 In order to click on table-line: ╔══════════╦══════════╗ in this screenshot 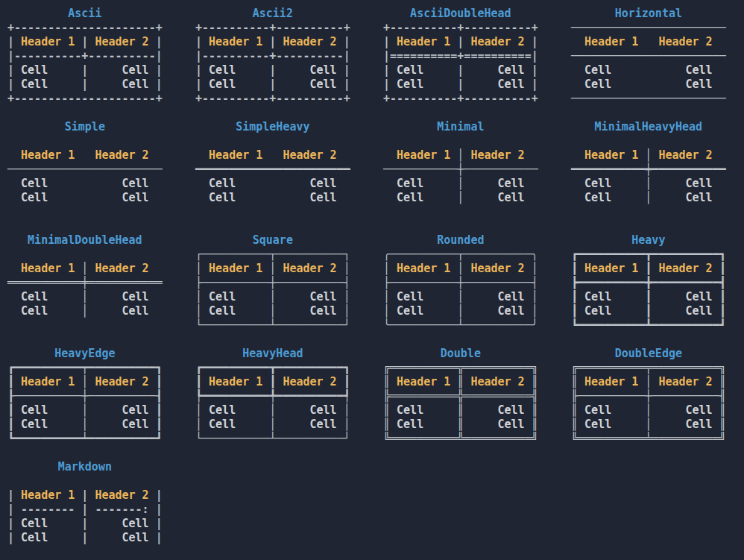, I will do `click(461, 368)`.